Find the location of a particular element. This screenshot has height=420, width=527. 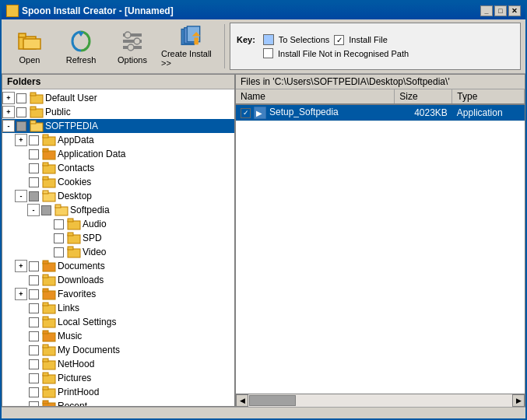

expander-favorites: + is located at coordinates (21, 294).